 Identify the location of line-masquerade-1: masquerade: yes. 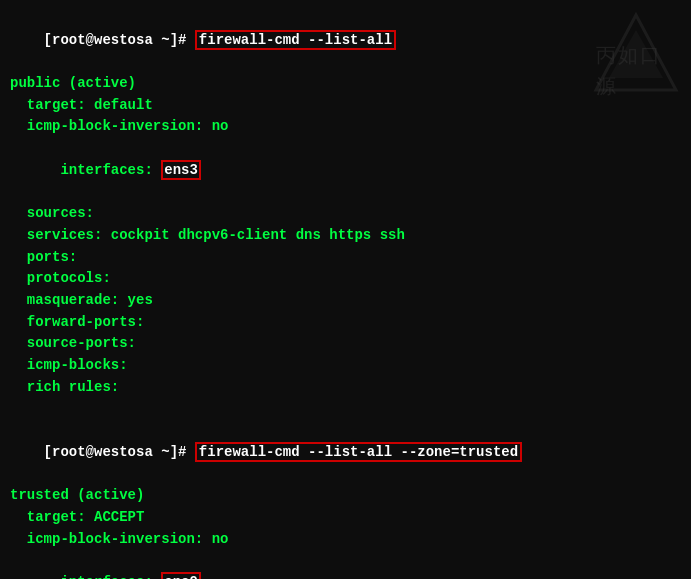
(346, 301).